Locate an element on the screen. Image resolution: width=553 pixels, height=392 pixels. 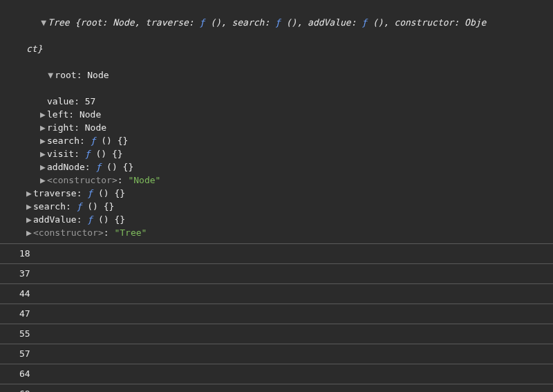
object-summary-wrap: ct} is located at coordinates (276, 48).